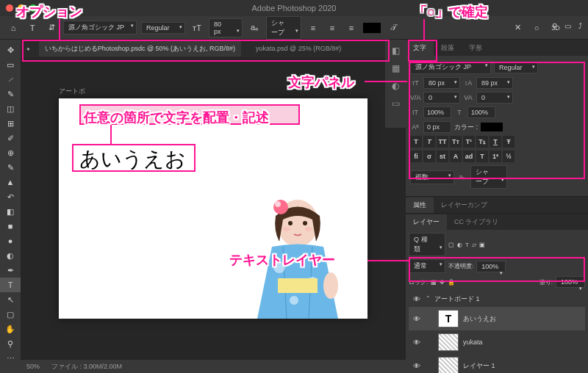 Image resolution: width=588 pixels, height=373 pixels. I want to click on libraries-panel-icon: ▭, so click(395, 104).